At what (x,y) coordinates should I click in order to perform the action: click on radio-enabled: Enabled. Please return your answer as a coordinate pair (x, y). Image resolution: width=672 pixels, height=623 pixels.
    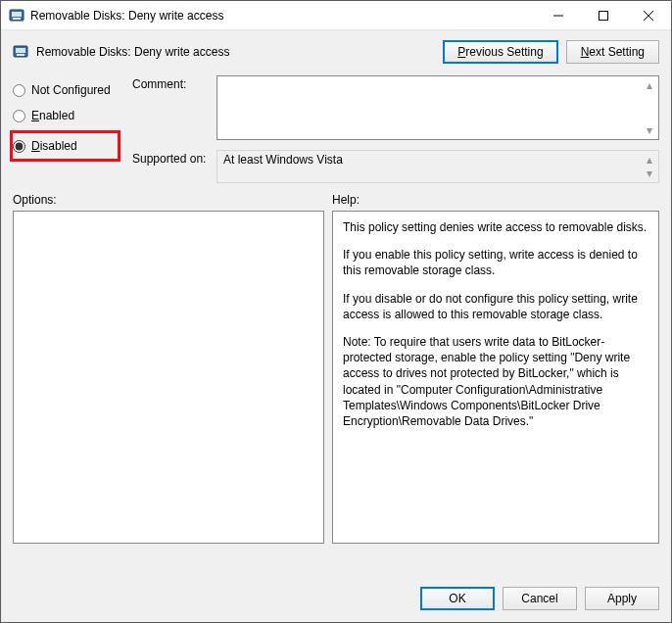
    Looking at the image, I should click on (67, 116).